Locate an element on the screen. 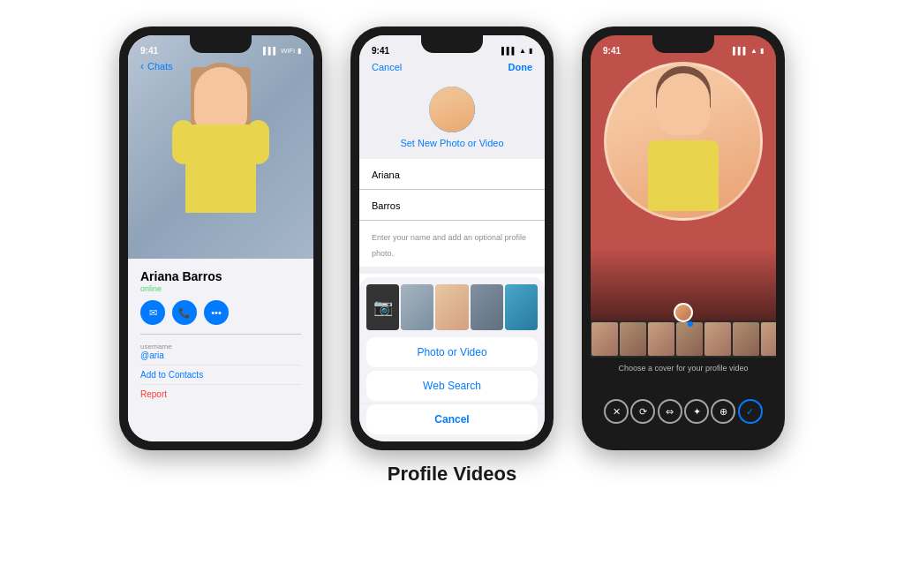  film-strip is located at coordinates (683, 339).